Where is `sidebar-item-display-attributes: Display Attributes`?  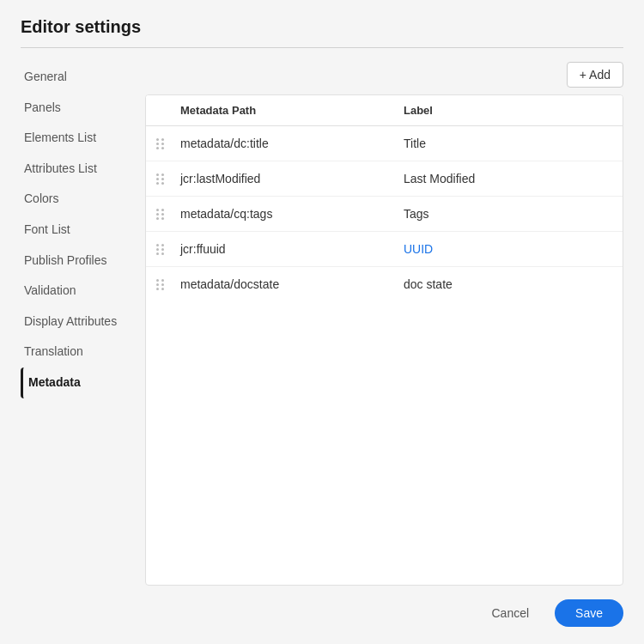 sidebar-item-display-attributes: Display Attributes is located at coordinates (82, 322).